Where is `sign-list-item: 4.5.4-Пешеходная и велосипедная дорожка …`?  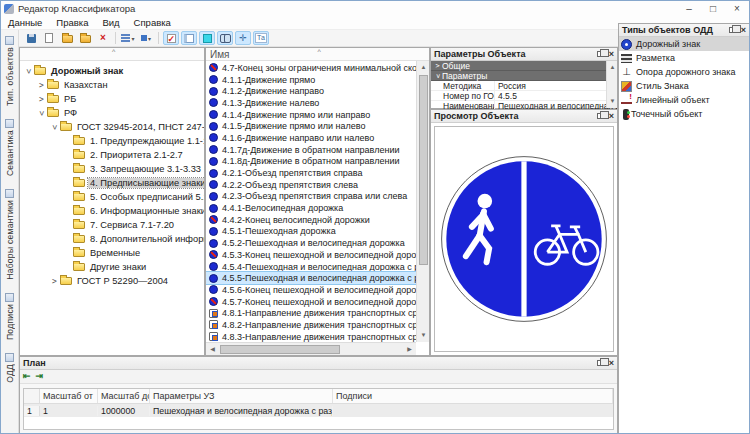
sign-list-item: 4.5.4-Пешеходная и велосипедная дорожка … is located at coordinates (311, 267).